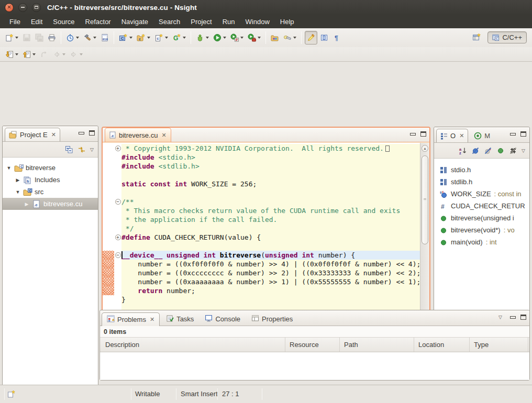  I want to click on window-maximize-button, so click(37, 7).